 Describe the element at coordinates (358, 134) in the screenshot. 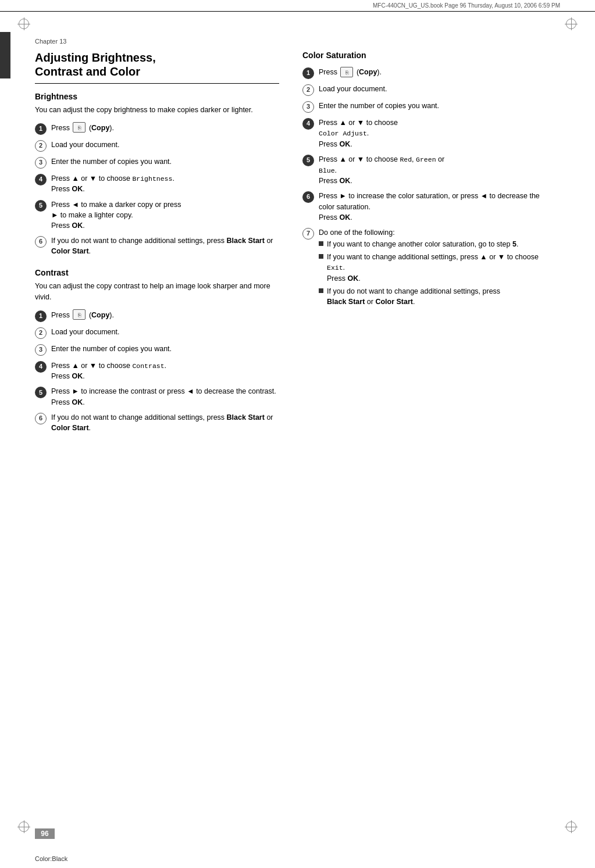

I see `cs-text-4: Press ▲ or ▼ to chooseColor Adjust.Press…` at that location.